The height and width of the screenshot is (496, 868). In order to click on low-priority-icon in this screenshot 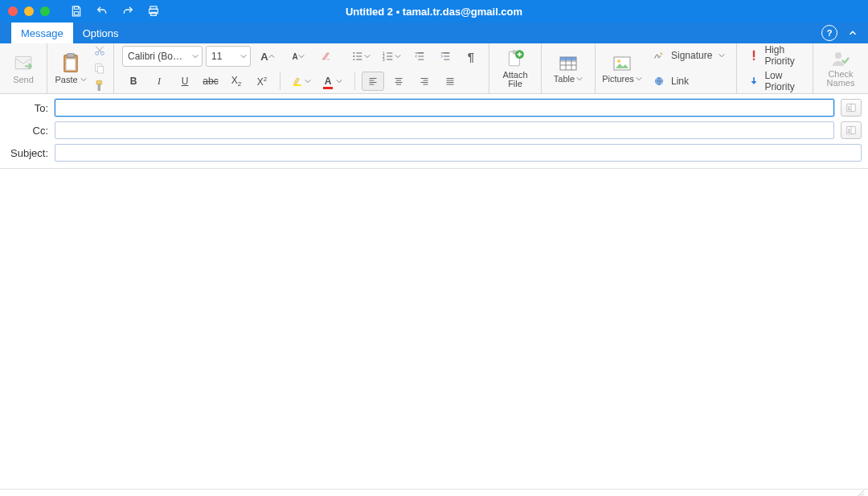, I will do `click(754, 81)`.